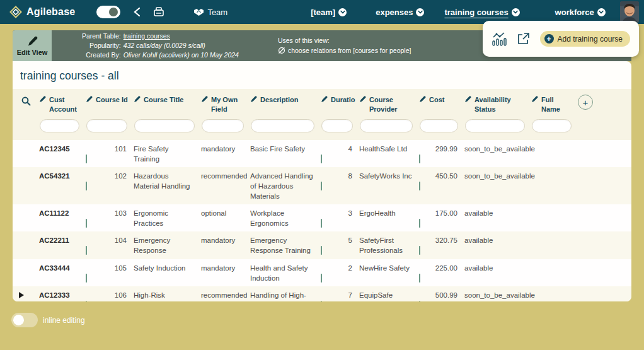 The image size is (644, 350). Describe the element at coordinates (285, 245) in the screenshot. I see `cell-description: Emergency Response Training` at that location.